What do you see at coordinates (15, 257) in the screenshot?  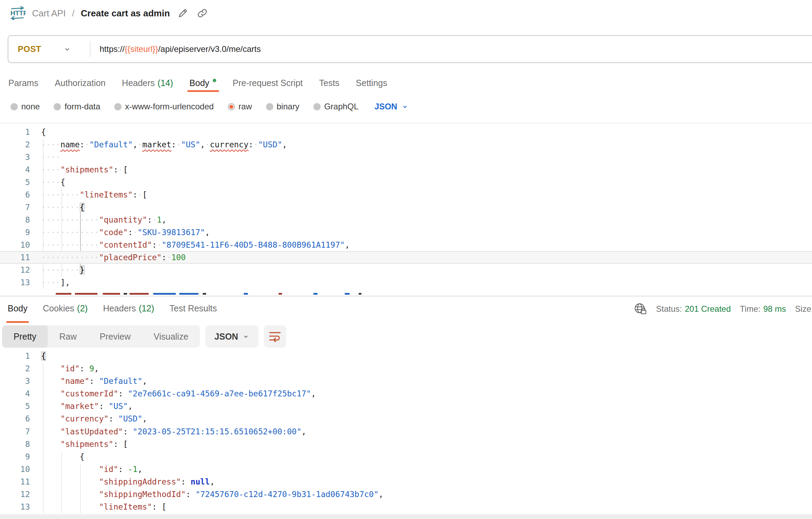 I see `line-number: 11` at bounding box center [15, 257].